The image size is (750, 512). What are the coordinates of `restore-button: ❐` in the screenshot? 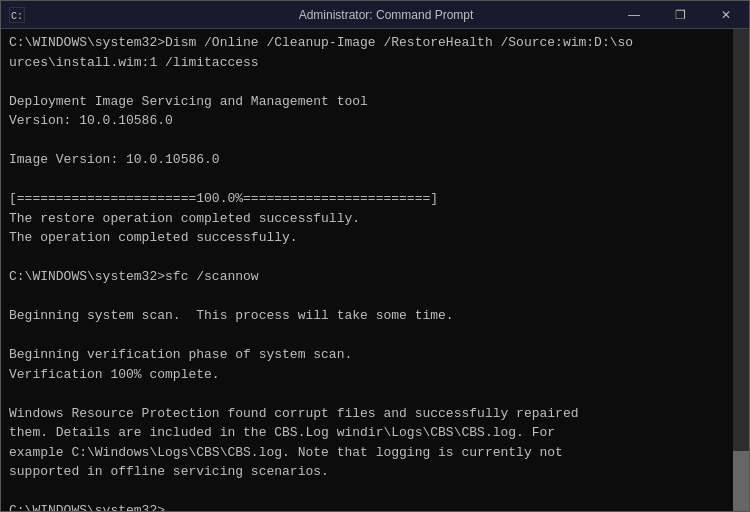 It's located at (680, 15).